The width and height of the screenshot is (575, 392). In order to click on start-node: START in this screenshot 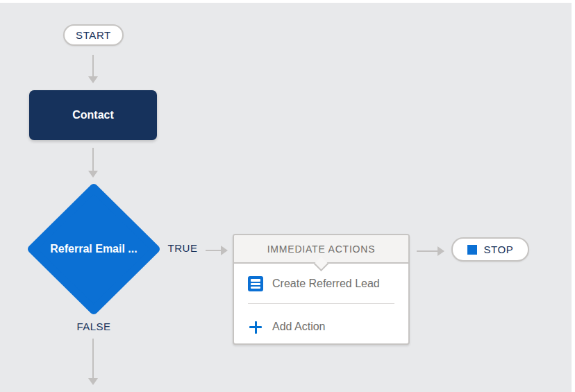, I will do `click(93, 35)`.